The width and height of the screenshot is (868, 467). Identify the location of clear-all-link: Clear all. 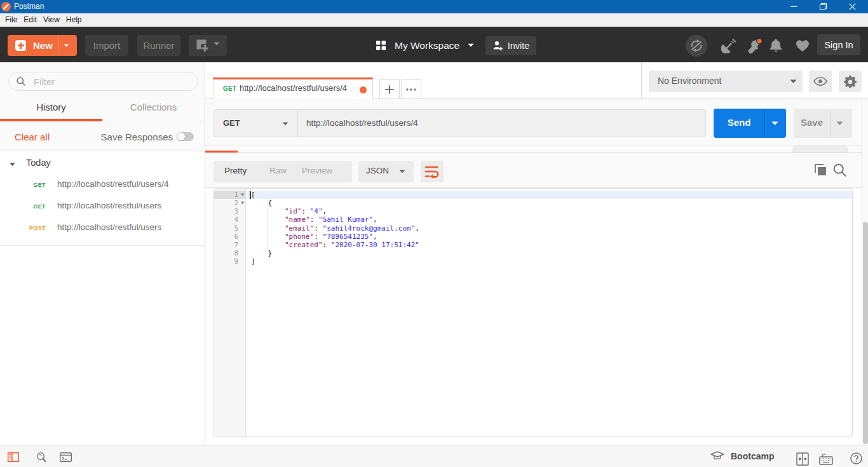
(32, 137).